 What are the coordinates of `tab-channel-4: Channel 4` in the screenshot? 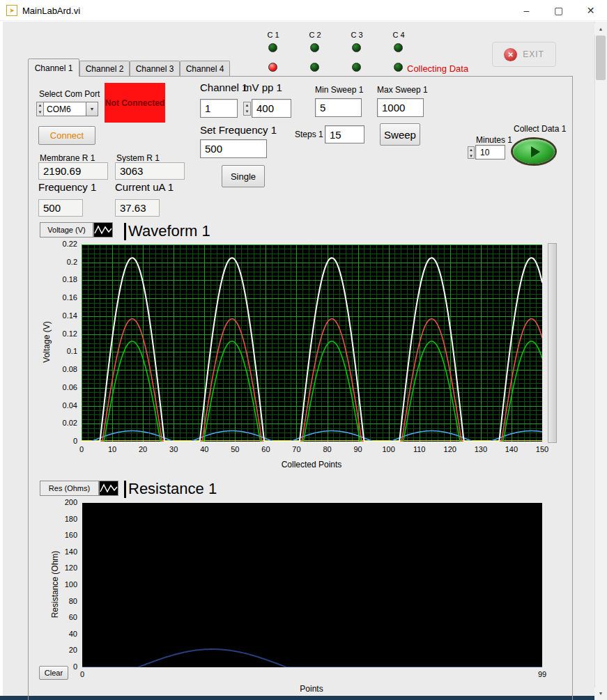 It's located at (205, 68).